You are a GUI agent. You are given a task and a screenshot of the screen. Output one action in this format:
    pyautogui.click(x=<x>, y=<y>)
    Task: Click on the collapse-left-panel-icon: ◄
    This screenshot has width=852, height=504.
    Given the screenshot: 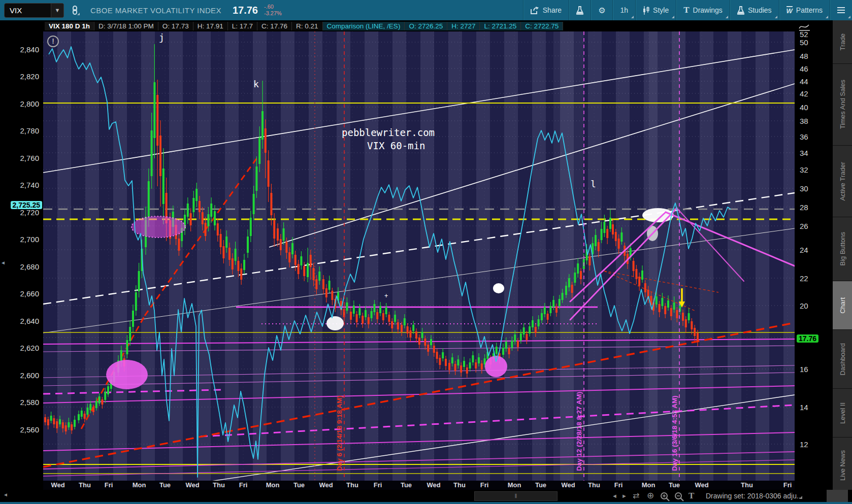 What is the action you would take?
    pyautogui.click(x=3, y=263)
    